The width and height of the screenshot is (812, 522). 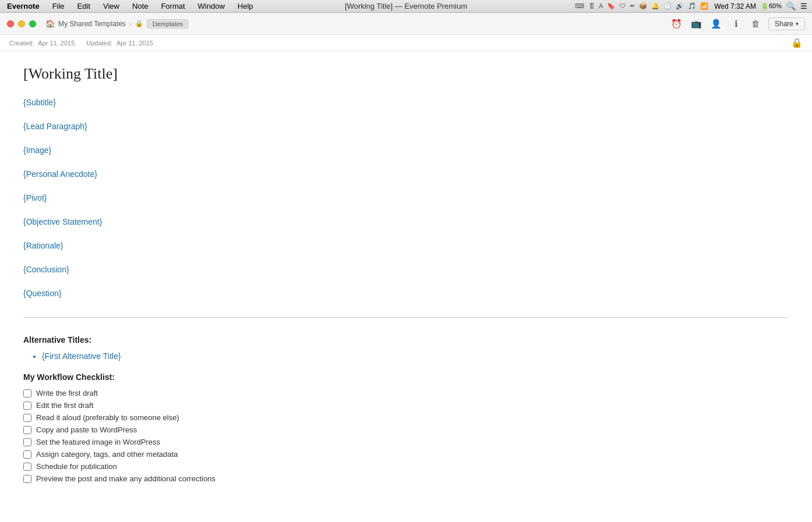 What do you see at coordinates (406, 102) in the screenshot?
I see `field-subtitle: {Subtitle}` at bounding box center [406, 102].